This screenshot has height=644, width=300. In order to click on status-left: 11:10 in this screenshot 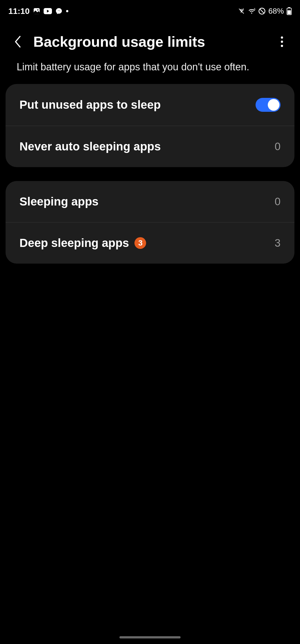, I will do `click(38, 11)`.